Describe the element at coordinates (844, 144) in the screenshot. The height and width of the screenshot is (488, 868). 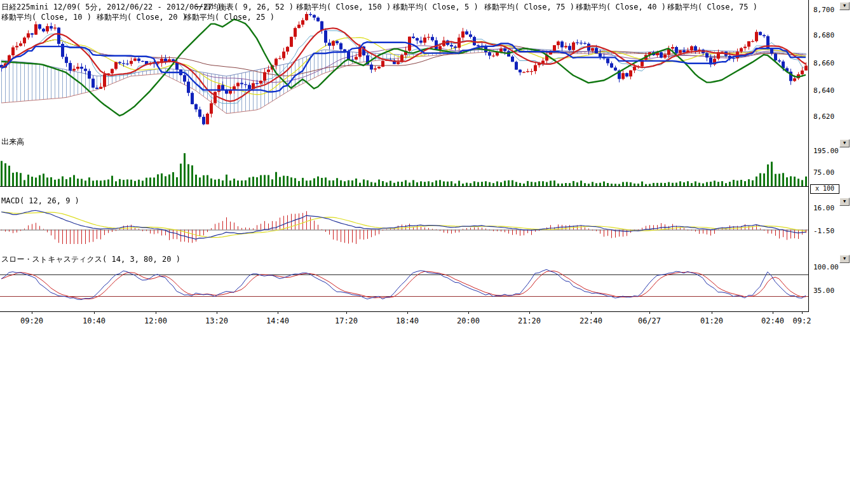
I see `volume-scale-dropdown-button: ▼` at that location.